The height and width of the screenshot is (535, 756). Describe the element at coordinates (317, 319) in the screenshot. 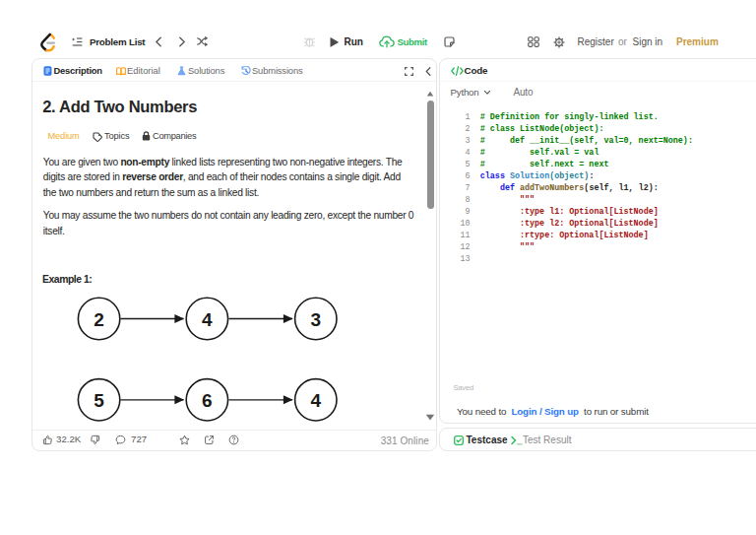

I see `svg-text: 3` at that location.